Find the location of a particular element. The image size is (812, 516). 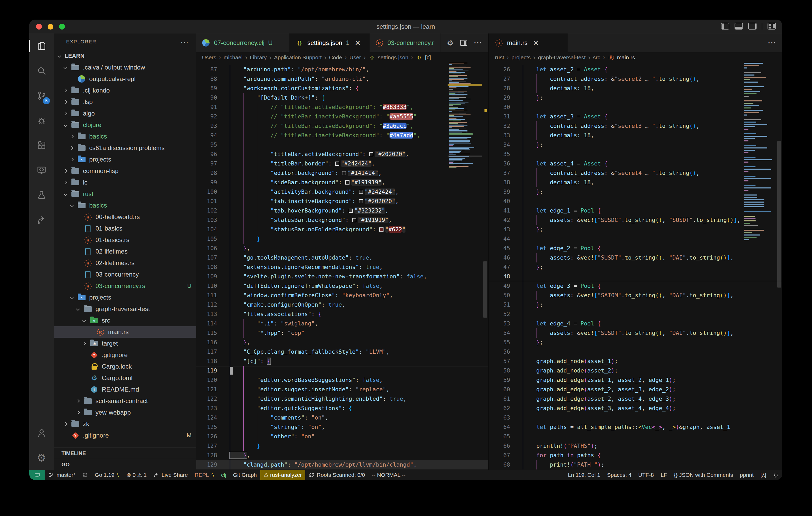

code-line-35: 35 is located at coordinates (636, 154).